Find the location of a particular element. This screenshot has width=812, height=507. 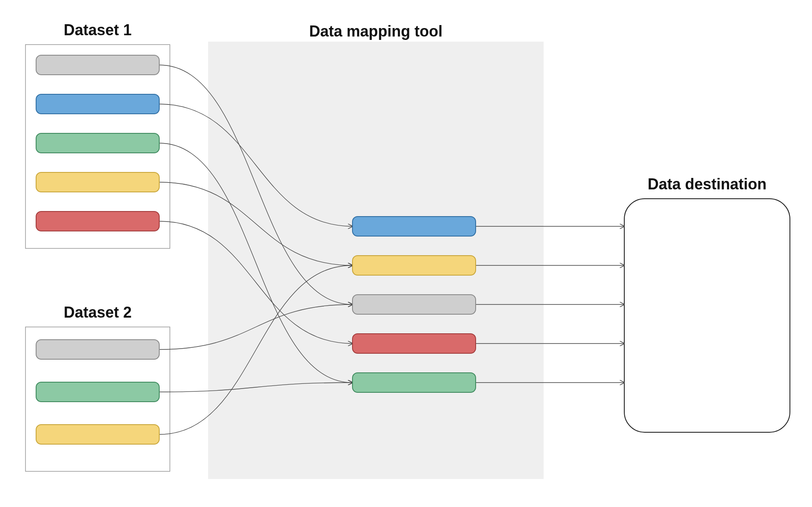

dataset1-field-green is located at coordinates (98, 143).